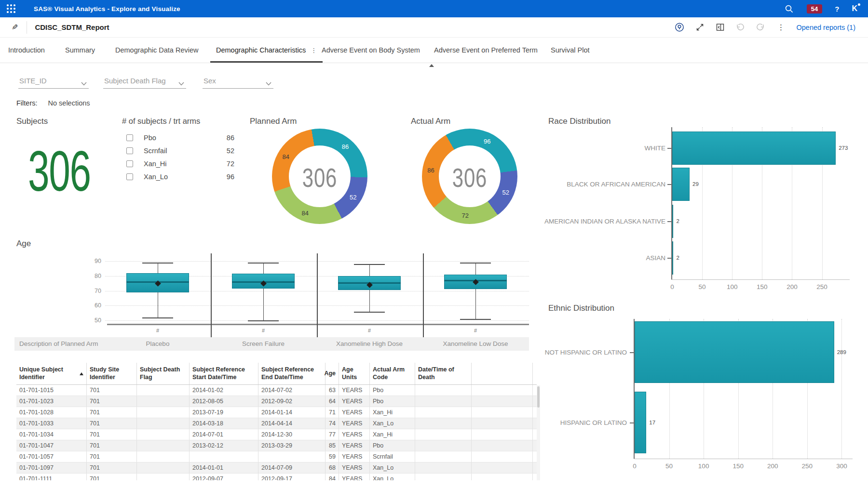 Image resolution: width=868 pixels, height=488 pixels. Describe the element at coordinates (52, 374) in the screenshot. I see `column-header-unique-subject-identifier: Unique Subject Identifier` at that location.